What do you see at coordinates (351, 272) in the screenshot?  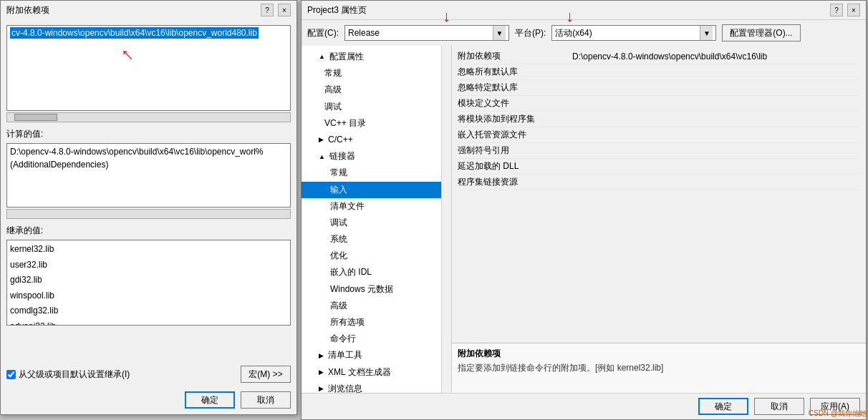 I see `tree-label-lj-qianru: 嵌入的 IDL` at bounding box center [351, 272].